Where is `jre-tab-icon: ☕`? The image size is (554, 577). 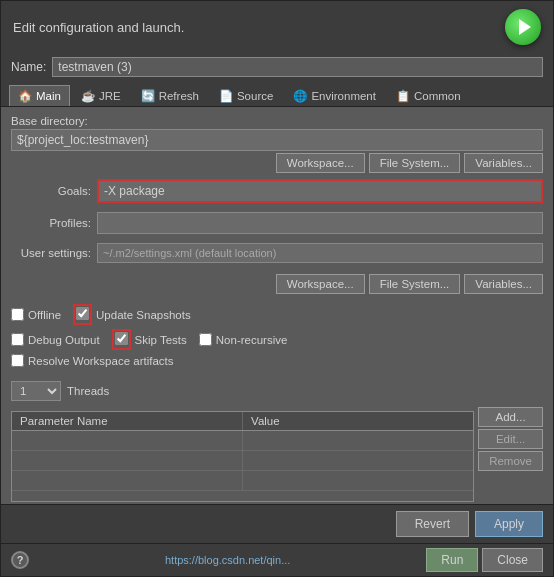 jre-tab-icon: ☕ is located at coordinates (88, 96).